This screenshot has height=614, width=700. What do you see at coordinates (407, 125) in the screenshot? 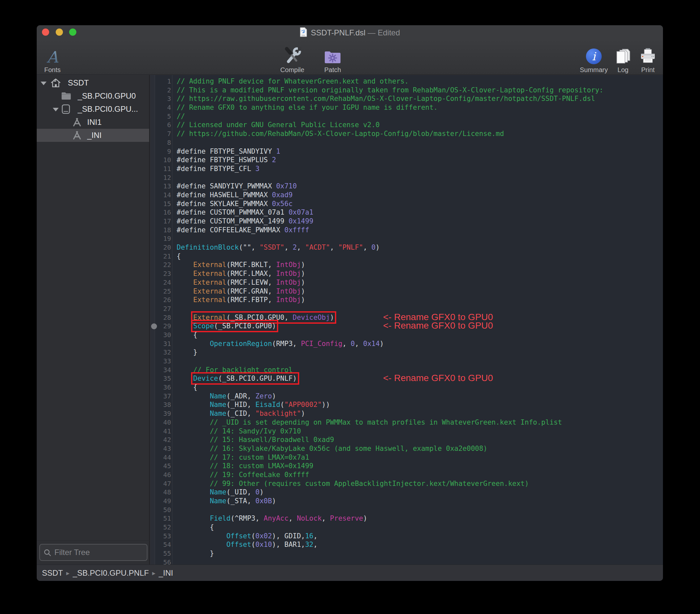
I see `code-line: 6// Licensed under GNU General Public Li…` at bounding box center [407, 125].